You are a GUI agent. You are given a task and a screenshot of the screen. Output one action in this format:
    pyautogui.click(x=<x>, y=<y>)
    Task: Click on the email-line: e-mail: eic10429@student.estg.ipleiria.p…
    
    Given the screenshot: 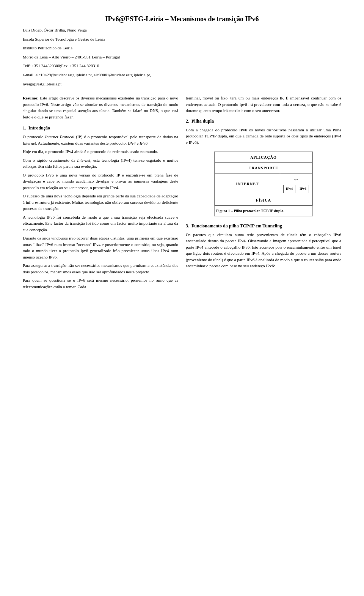 What is the action you would take?
    pyautogui.click(x=182, y=75)
    